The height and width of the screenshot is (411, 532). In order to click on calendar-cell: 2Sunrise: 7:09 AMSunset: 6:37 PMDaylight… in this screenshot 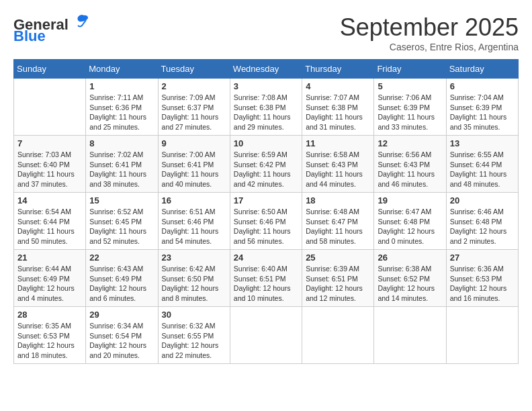, I will do `click(193, 107)`.